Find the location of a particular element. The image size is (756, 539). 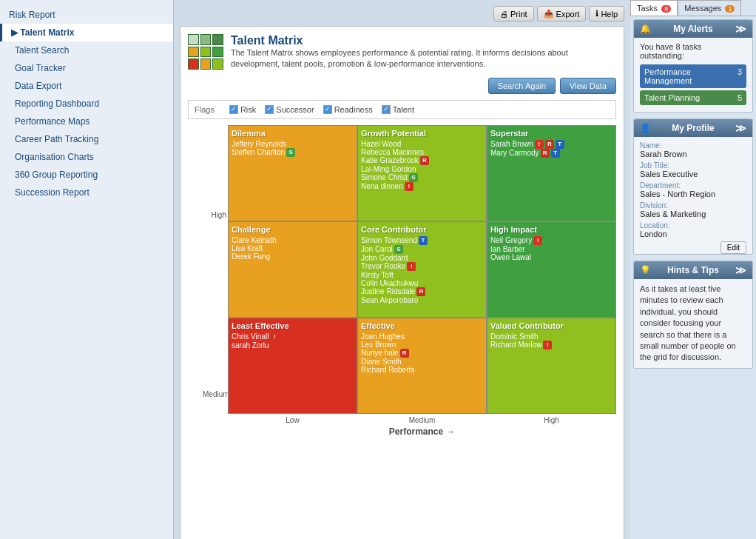

badge-t: T is located at coordinates (423, 241).